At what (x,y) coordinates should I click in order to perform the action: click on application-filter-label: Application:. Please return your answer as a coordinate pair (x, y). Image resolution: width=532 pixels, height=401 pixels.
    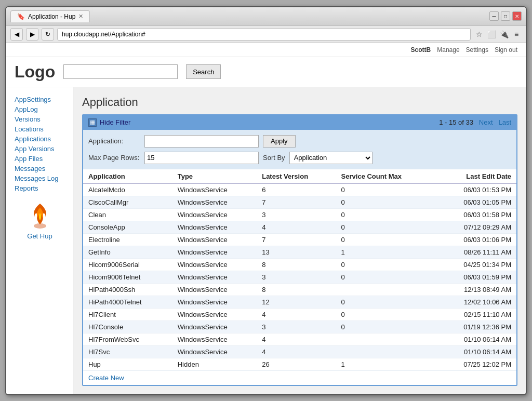
    Looking at the image, I should click on (114, 141).